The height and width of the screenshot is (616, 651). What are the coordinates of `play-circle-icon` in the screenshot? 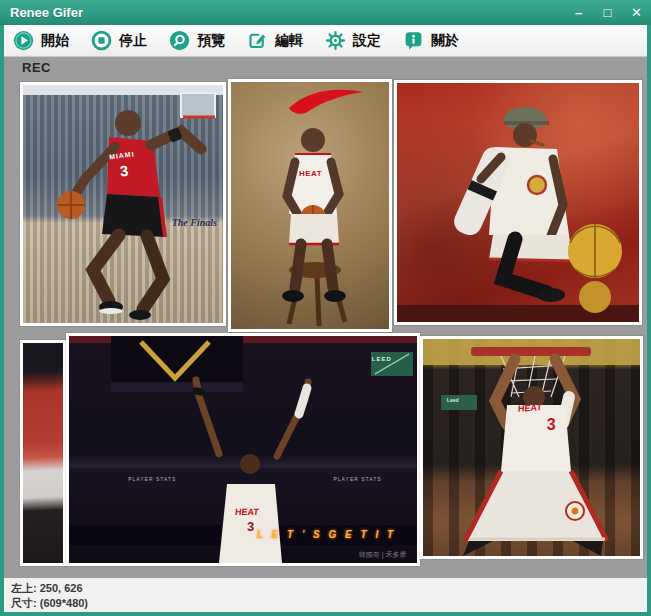 It's located at (24, 40).